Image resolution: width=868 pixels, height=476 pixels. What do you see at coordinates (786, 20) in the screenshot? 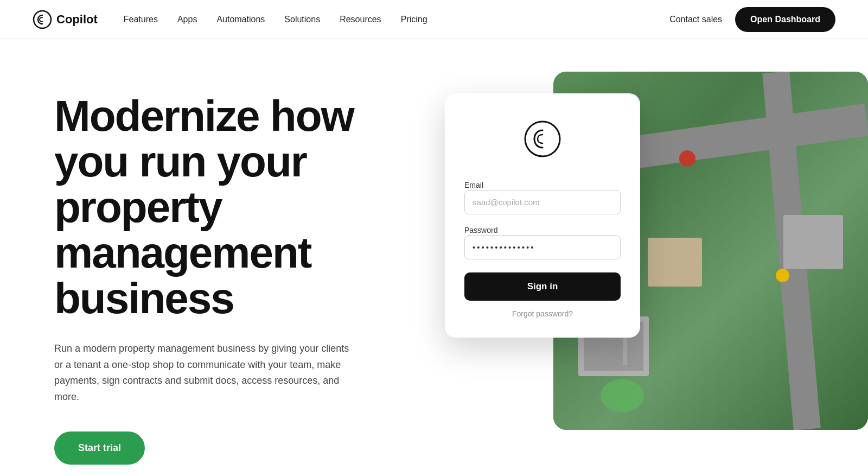
I see `open-dashboard-button: Open Dashboard` at bounding box center [786, 20].